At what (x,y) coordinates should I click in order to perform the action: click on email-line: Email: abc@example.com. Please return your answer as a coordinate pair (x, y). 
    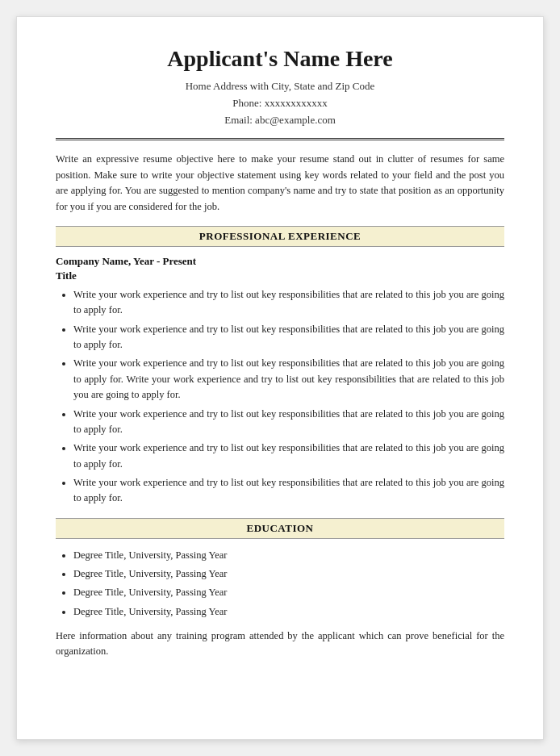
    Looking at the image, I should click on (280, 121).